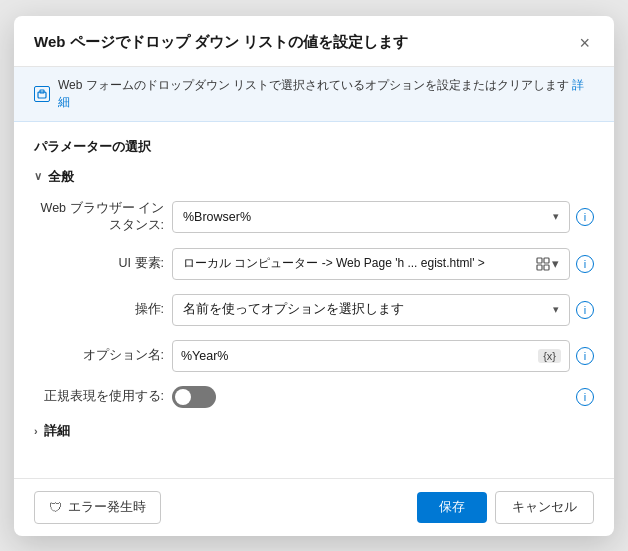 The height and width of the screenshot is (551, 628). Describe the element at coordinates (383, 397) in the screenshot. I see `regex-control: i` at that location.